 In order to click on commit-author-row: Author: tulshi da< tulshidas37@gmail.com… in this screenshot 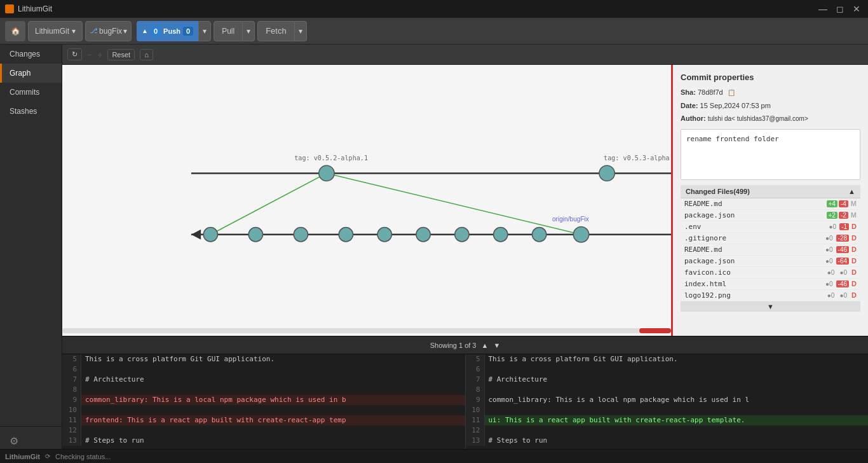, I will do `click(770, 118)`.